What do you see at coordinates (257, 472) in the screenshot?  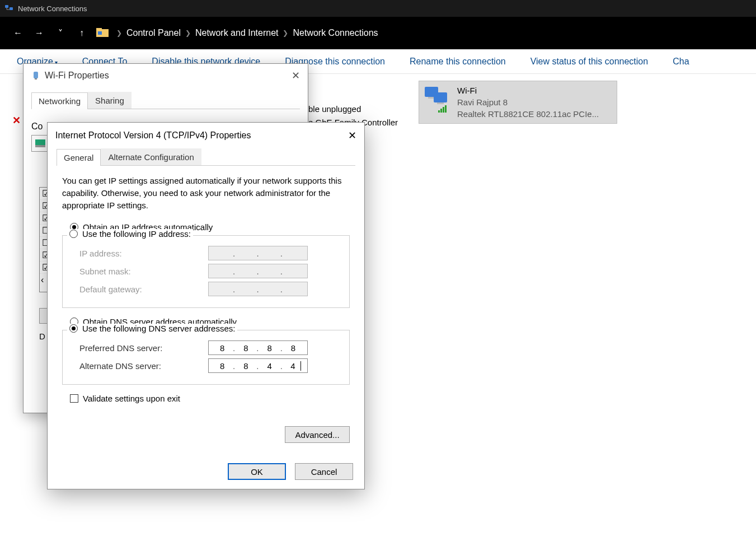 I see `ok-button: OK` at bounding box center [257, 472].